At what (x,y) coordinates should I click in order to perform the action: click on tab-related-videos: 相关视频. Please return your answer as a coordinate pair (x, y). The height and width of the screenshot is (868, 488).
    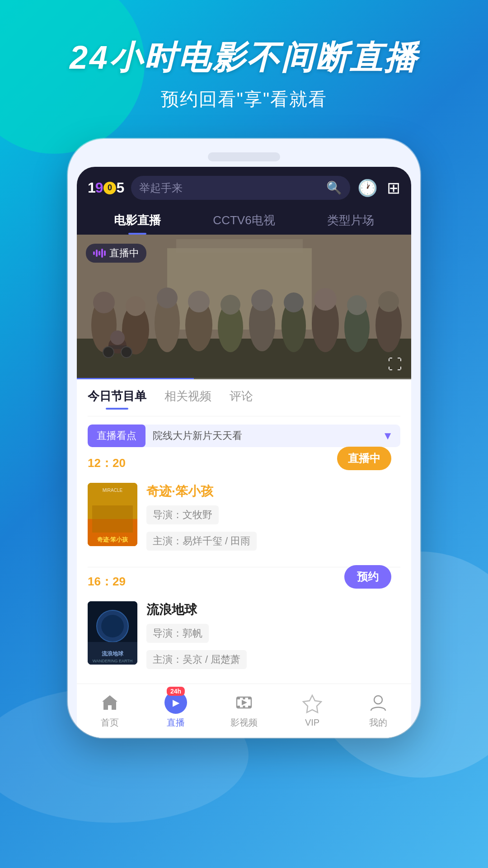
    Looking at the image, I should click on (188, 399).